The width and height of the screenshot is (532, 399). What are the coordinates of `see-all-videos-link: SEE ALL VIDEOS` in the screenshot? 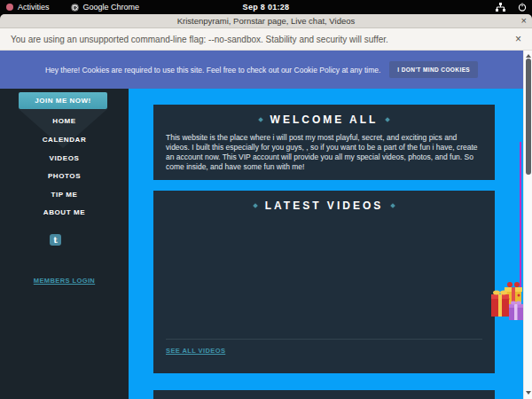 It's located at (195, 351).